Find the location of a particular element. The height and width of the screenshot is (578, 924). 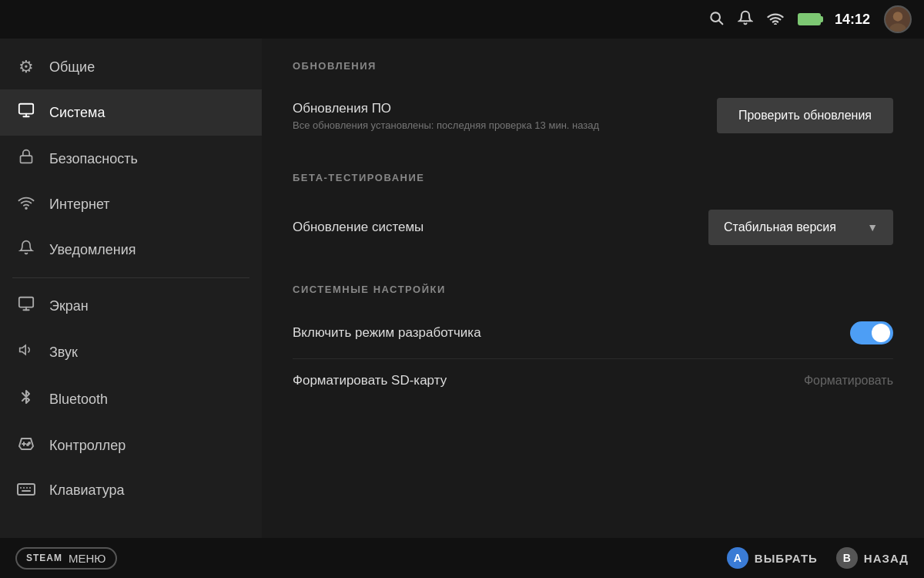

format-sd-row: Форматировать SD-карту Форматировать is located at coordinates (593, 381).